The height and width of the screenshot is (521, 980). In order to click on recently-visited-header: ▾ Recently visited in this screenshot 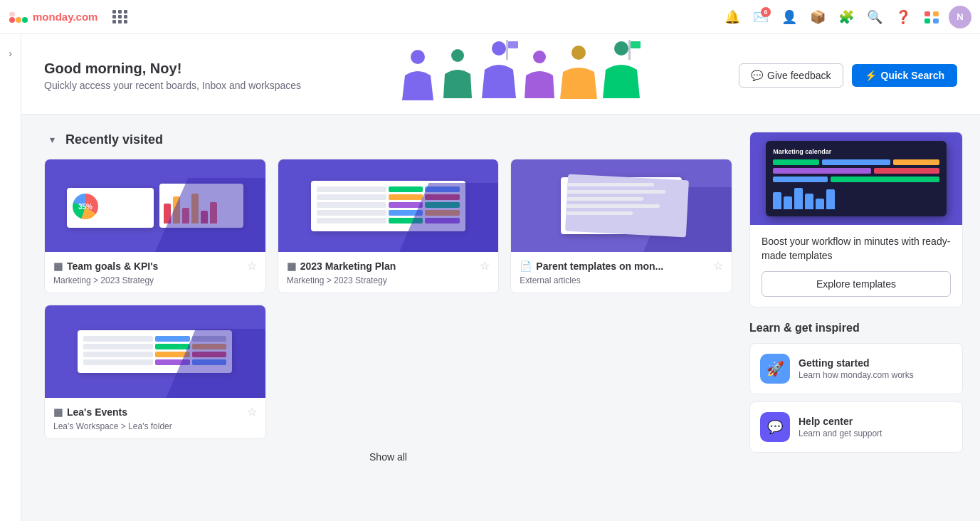, I will do `click(389, 140)`.